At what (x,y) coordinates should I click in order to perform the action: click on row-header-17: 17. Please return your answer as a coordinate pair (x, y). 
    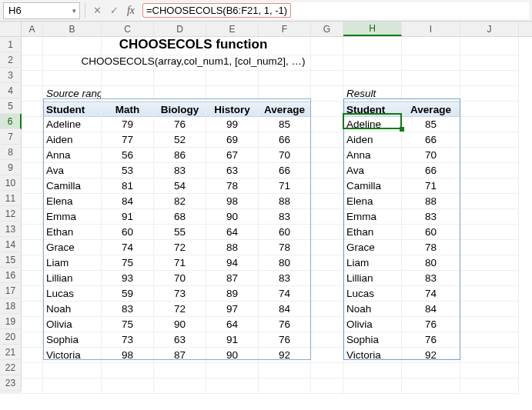
    Looking at the image, I should click on (11, 291).